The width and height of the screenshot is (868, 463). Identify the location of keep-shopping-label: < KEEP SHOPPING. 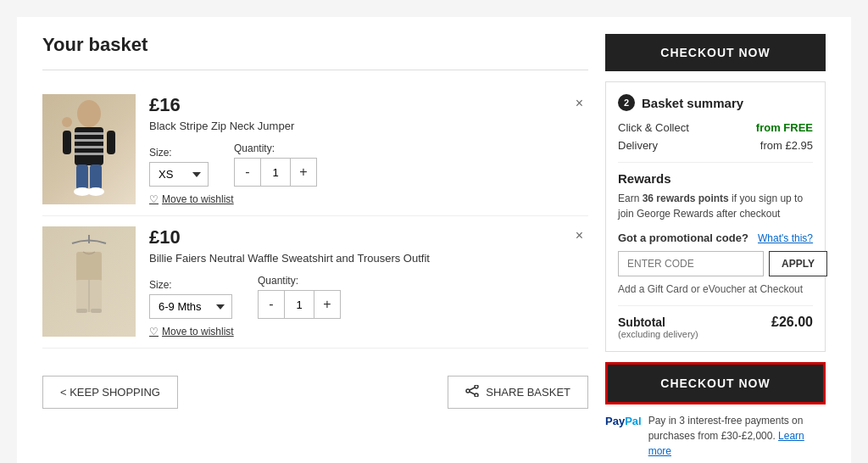
(110, 392).